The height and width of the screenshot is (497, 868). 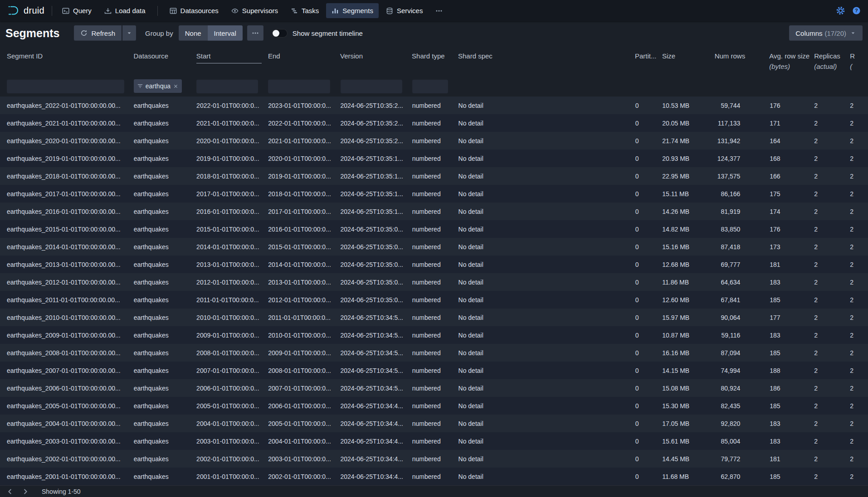 I want to click on column-header-version: Version, so click(x=376, y=58).